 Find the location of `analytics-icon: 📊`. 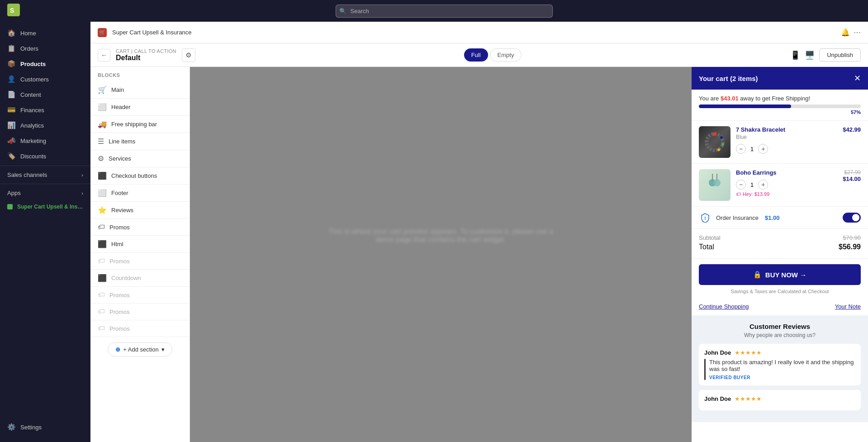

analytics-icon: 📊 is located at coordinates (12, 125).